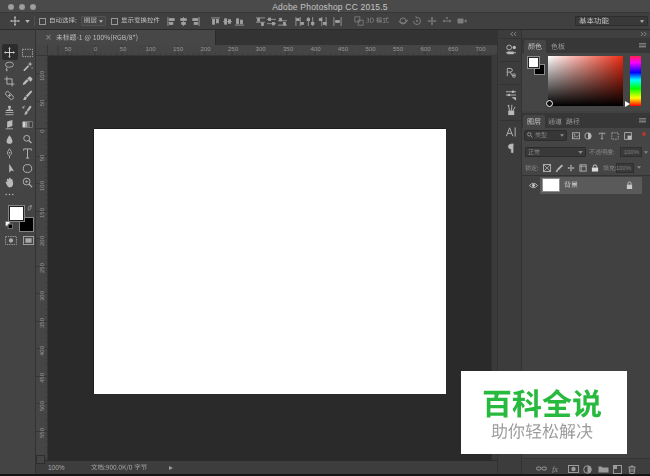 Image resolution: width=650 pixels, height=476 pixels. Describe the element at coordinates (403, 21) in the screenshot. I see `3d-orbit-button` at that location.